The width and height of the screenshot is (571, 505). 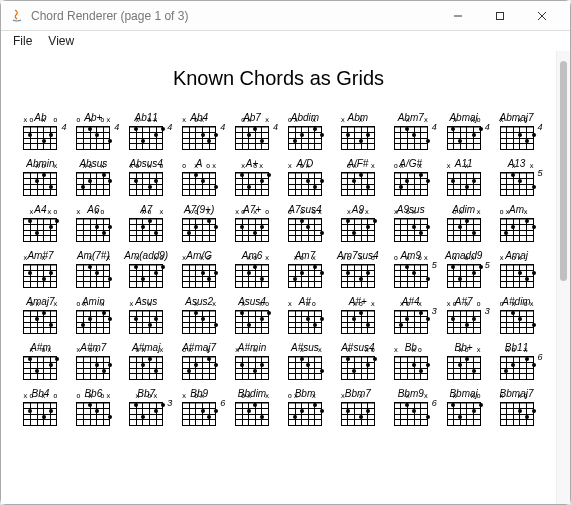 What do you see at coordinates (40, 317) in the screenshot?
I see `chord-cell: Amaj7oxx` at bounding box center [40, 317].